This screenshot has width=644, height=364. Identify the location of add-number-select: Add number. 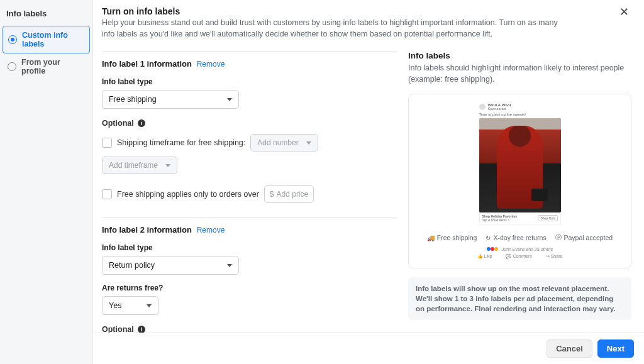
(284, 143).